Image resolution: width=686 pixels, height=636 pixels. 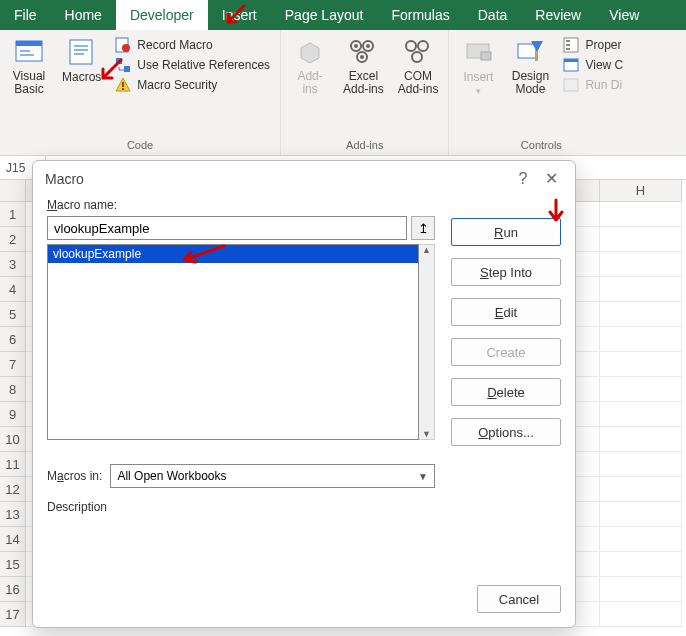 What do you see at coordinates (272, 476) in the screenshot?
I see `macros-in-select: All Open Workbooks ▼` at bounding box center [272, 476].